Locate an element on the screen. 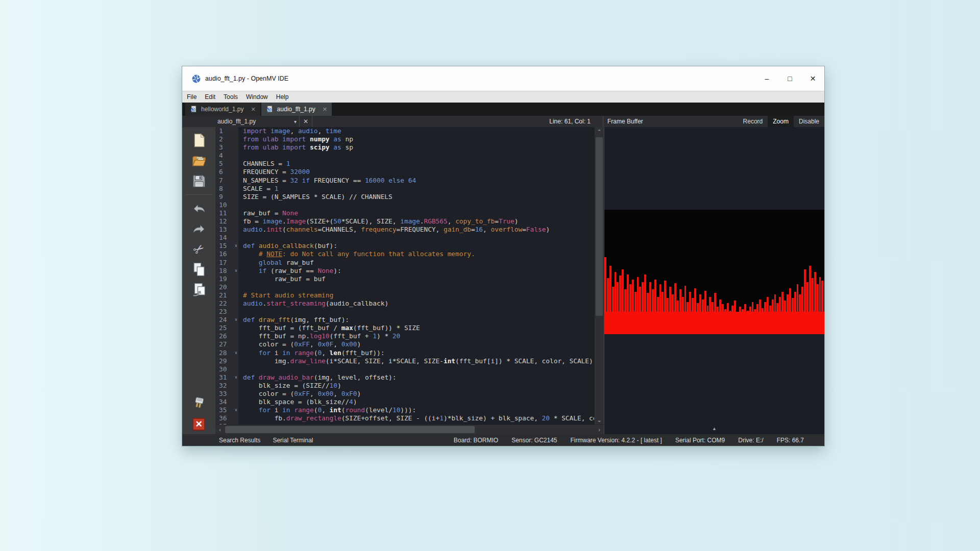 This screenshot has height=551, width=980. status-fps: FPS: 66.7 is located at coordinates (790, 440).